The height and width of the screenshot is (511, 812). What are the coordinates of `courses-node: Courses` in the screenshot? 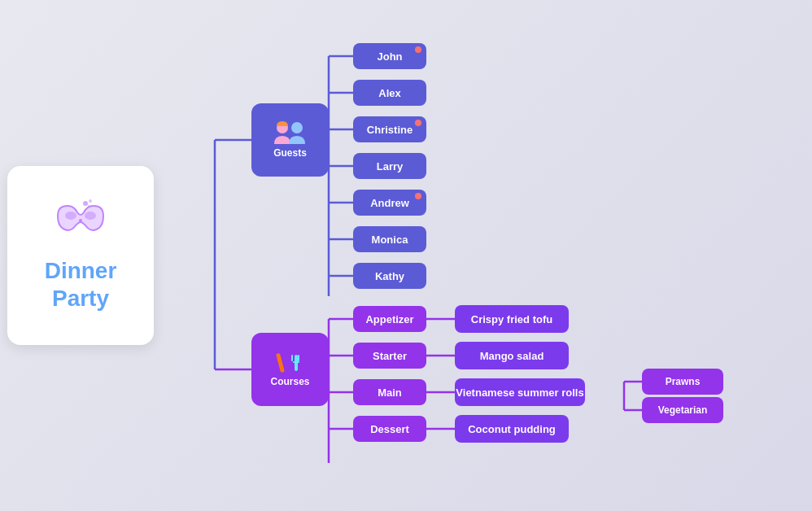 It's located at (290, 369).